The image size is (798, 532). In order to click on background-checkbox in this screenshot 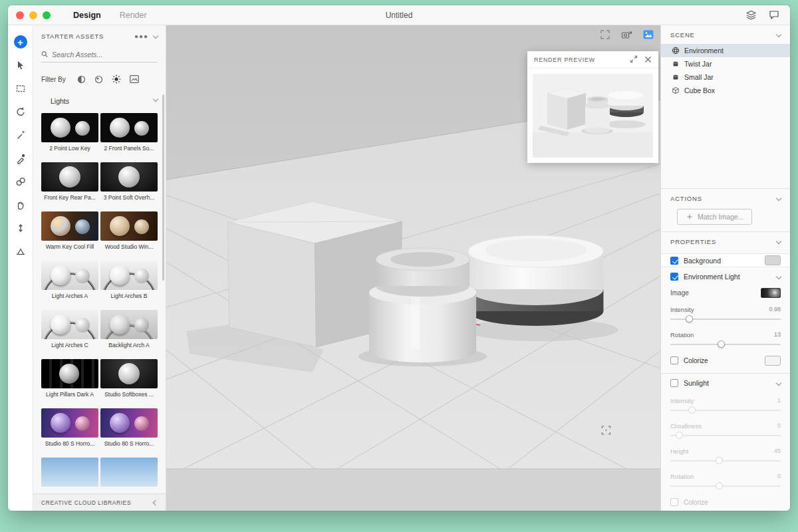, I will do `click(674, 261)`.